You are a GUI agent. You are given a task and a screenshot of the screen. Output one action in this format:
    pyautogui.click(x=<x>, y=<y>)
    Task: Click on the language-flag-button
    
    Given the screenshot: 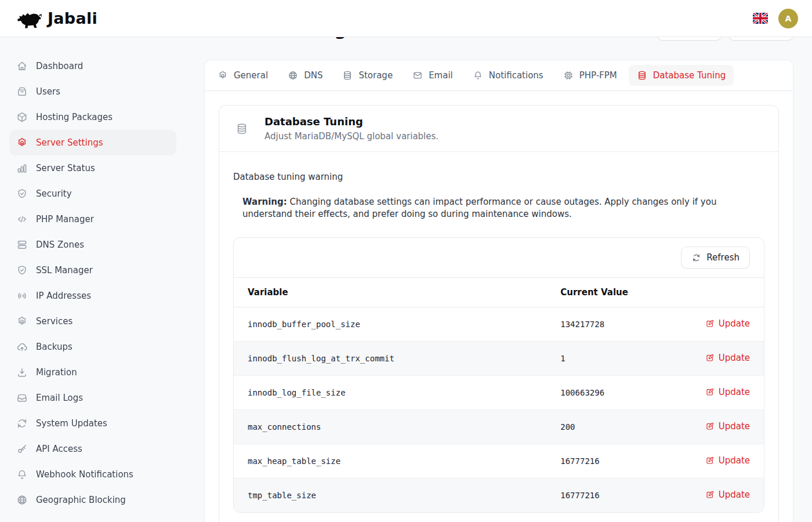 What is the action you would take?
    pyautogui.click(x=760, y=19)
    